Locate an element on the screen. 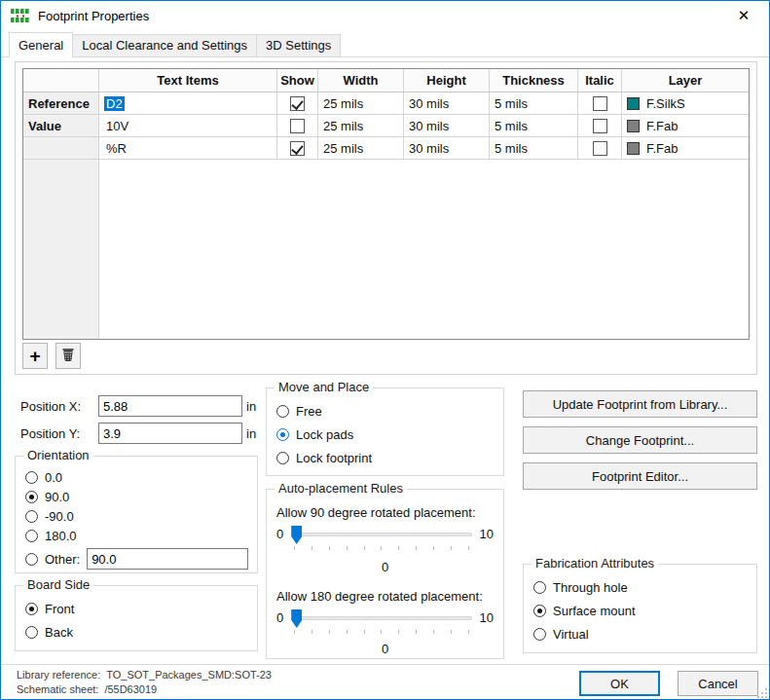 This screenshot has width=770, height=700. orientation-180-radio: 180.0 is located at coordinates (51, 535).